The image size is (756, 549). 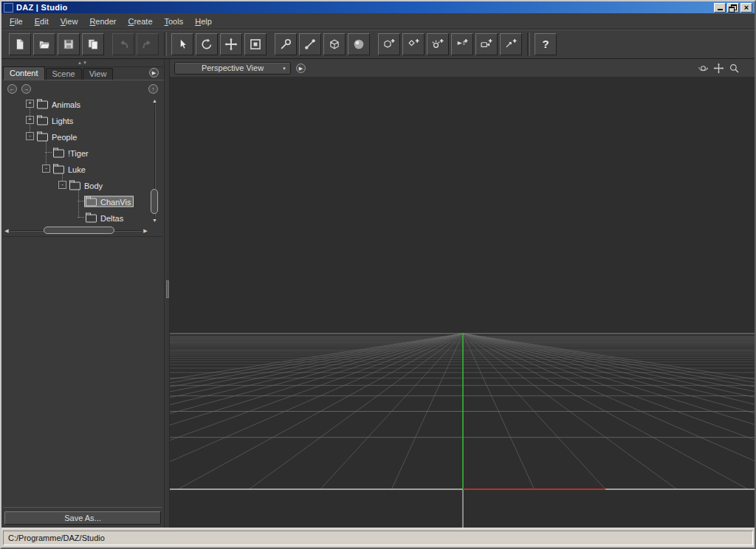 What do you see at coordinates (233, 68) in the screenshot?
I see `camera-view-select: Perspective View ▼` at bounding box center [233, 68].